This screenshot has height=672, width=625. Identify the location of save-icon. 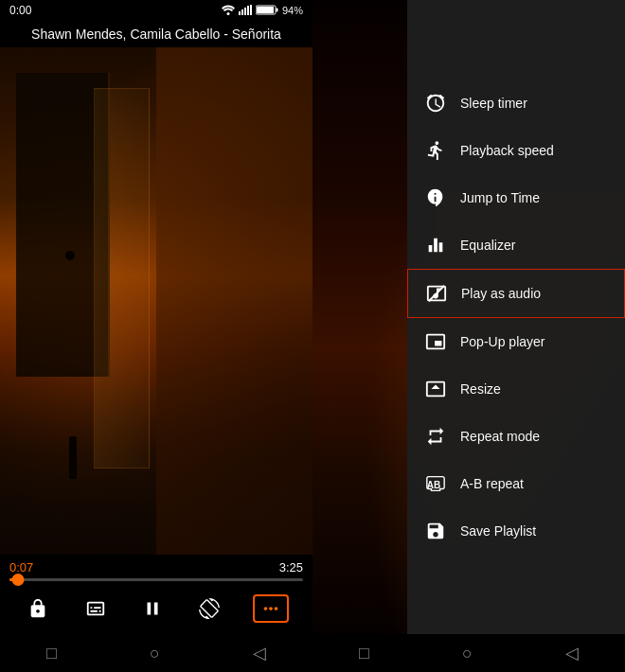
(436, 531).